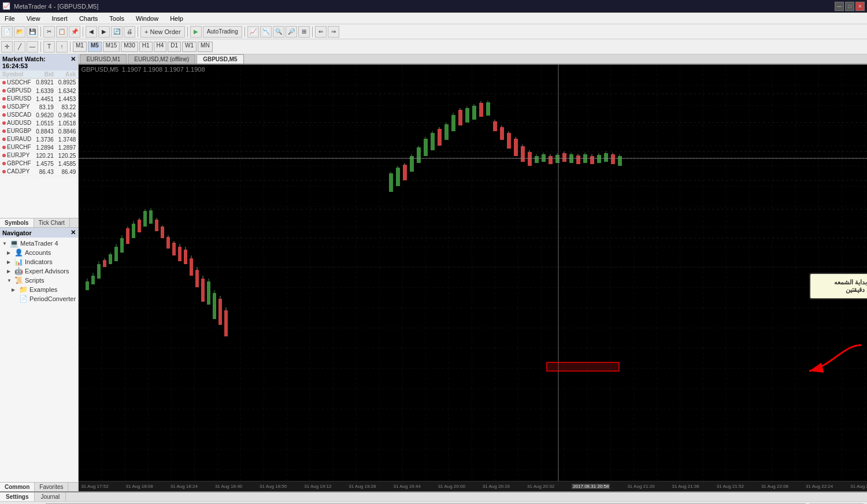 The image size is (867, 504). What do you see at coordinates (42, 253) in the screenshot?
I see `tree-item-accounts: ▶ 👤 Accounts` at bounding box center [42, 253].